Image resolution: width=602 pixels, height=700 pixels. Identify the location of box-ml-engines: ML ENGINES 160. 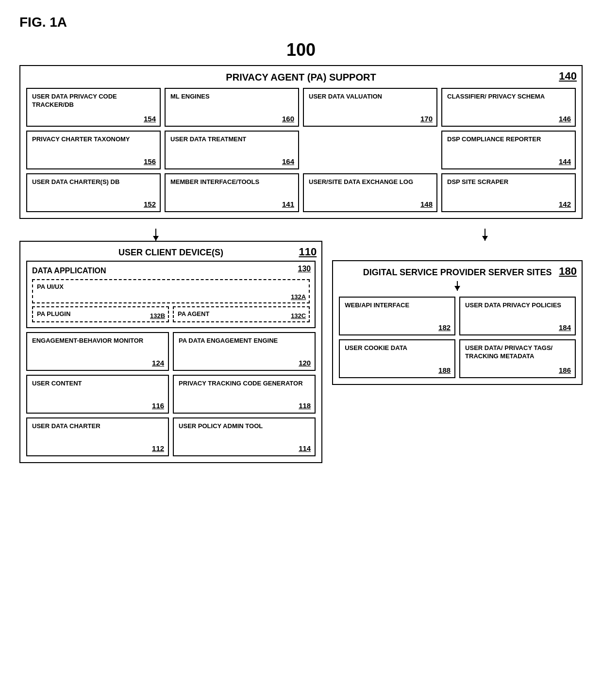
(232, 107).